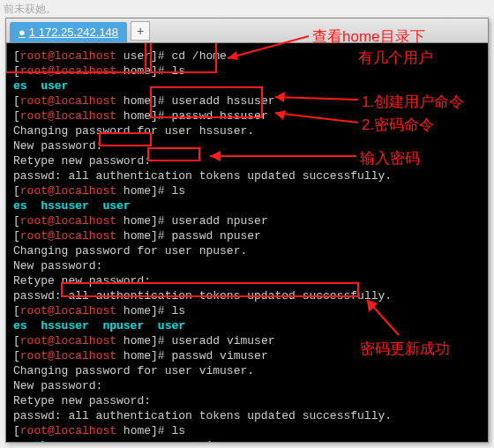 This screenshot has height=448, width=494. What do you see at coordinates (247, 326) in the screenshot?
I see `ls-output-3: es hssuser npuser user` at bounding box center [247, 326].